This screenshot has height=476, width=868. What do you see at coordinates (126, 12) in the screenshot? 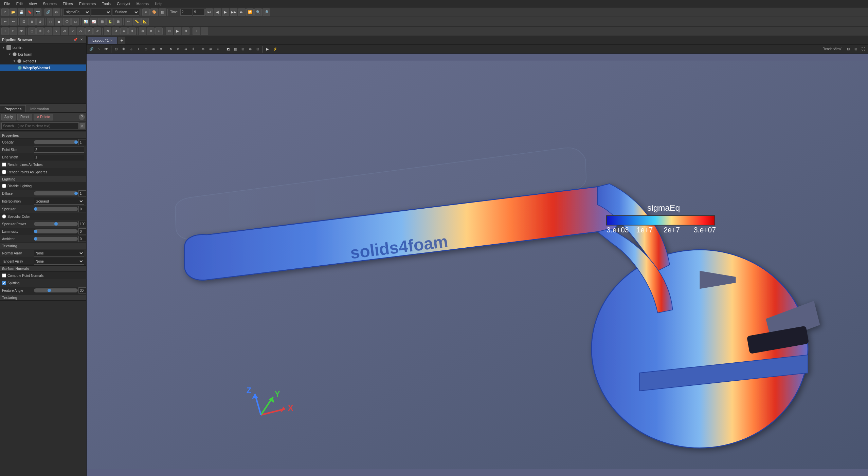
I see `representation-select: Surface Wireframe Points` at bounding box center [126, 12].